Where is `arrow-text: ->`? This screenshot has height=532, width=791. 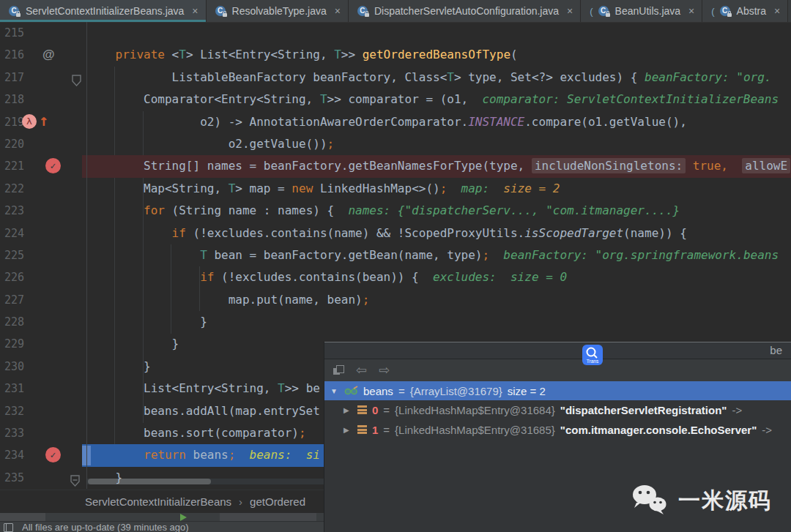
arrow-text: -> is located at coordinates (737, 410).